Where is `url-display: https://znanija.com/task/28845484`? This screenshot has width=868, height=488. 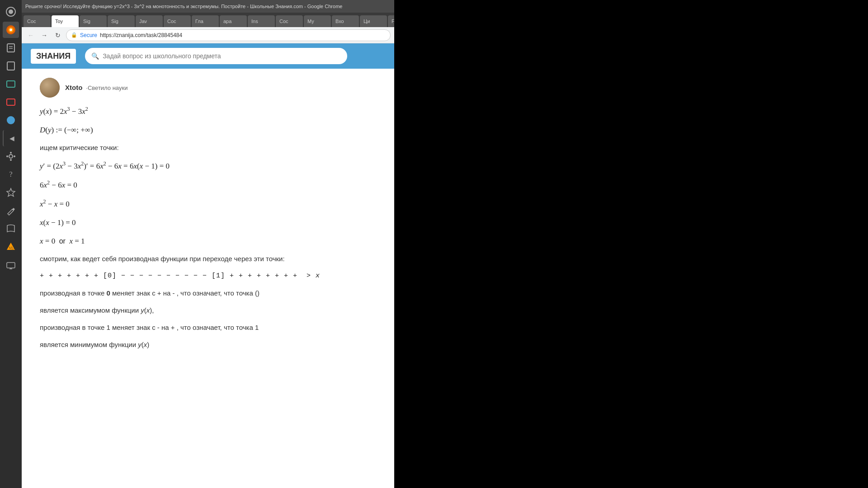
url-display: https://znanija.com/task/28845484 is located at coordinates (141, 35).